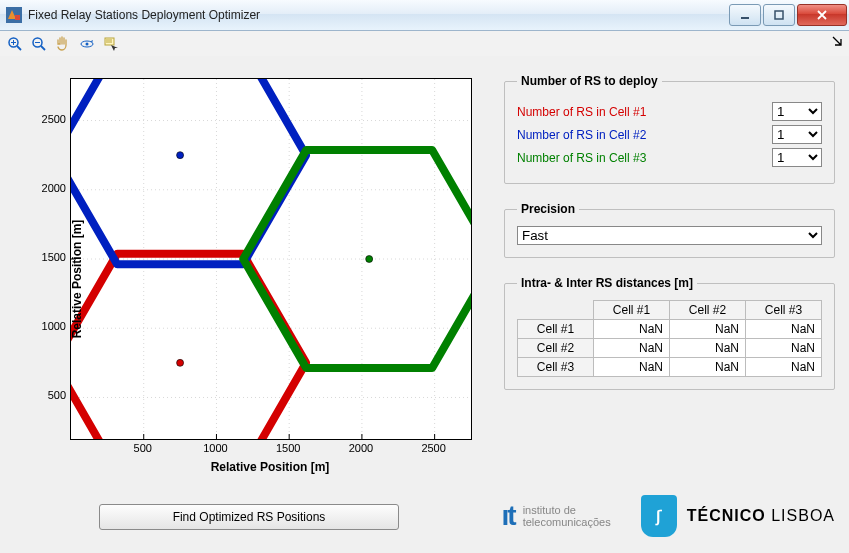  Describe the element at coordinates (590, 81) in the screenshot. I see `deploy-legend: Number of RS to deploy` at that location.